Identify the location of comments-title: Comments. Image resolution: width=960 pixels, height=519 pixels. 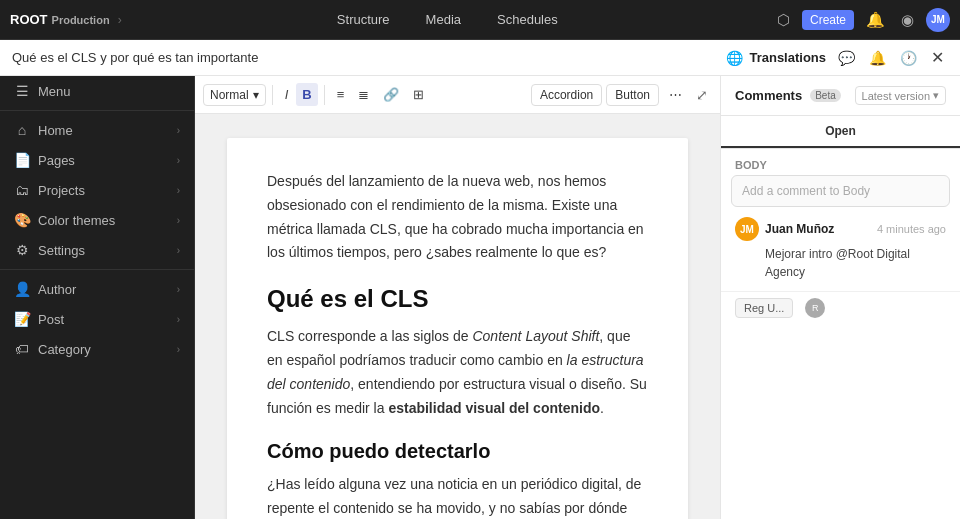
(768, 96).